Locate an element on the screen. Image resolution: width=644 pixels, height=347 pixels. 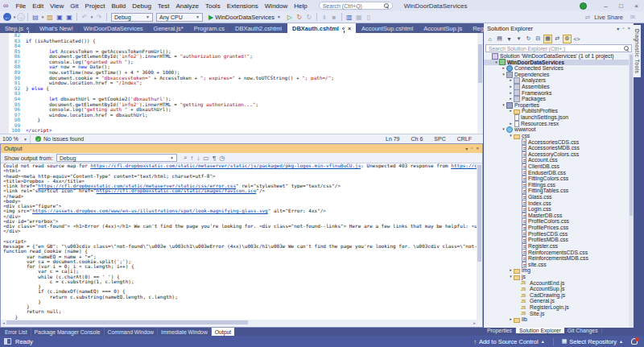
solution-explorer-search-box: Search Solution Explorer (Ctrl+;) is located at coordinates (559, 48).